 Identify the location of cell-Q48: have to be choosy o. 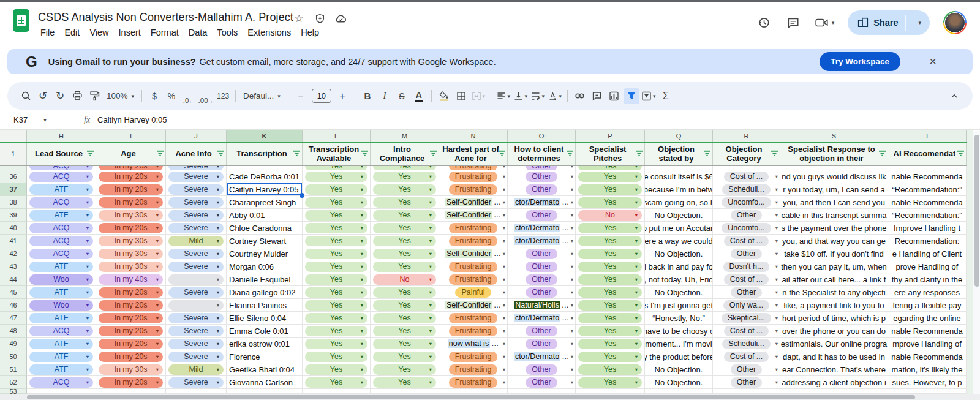
(679, 331).